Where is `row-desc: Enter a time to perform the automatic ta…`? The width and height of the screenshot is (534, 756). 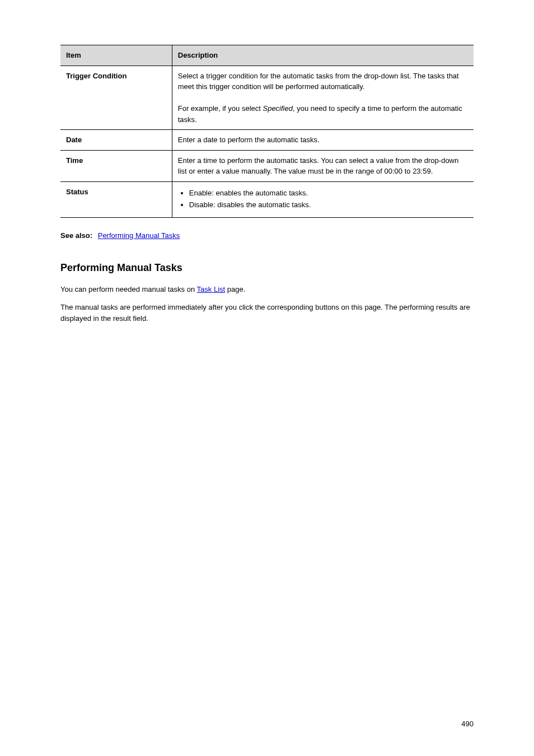
row-desc: Enter a time to perform the automatic ta… is located at coordinates (322, 166).